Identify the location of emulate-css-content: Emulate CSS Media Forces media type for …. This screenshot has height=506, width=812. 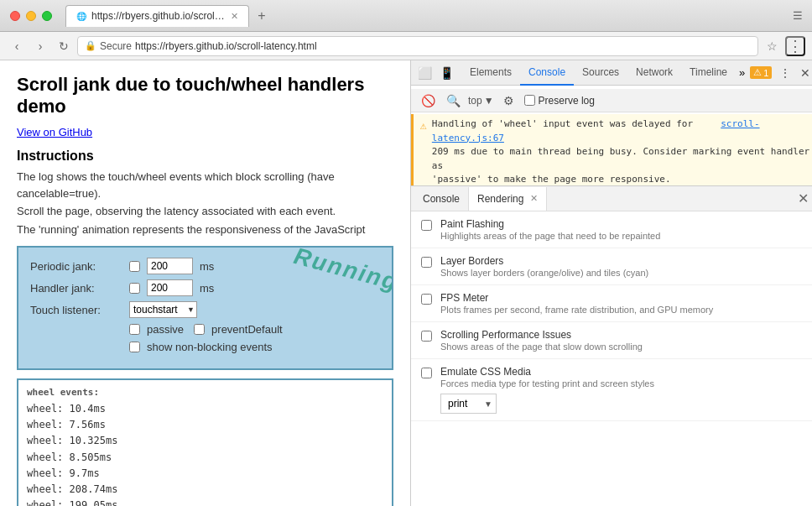
(547, 389).